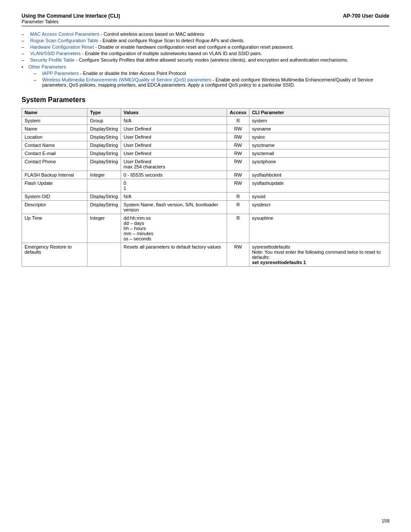 The width and height of the screenshot is (411, 532). Describe the element at coordinates (174, 186) in the screenshot. I see `table-cell-values: 01` at that location.